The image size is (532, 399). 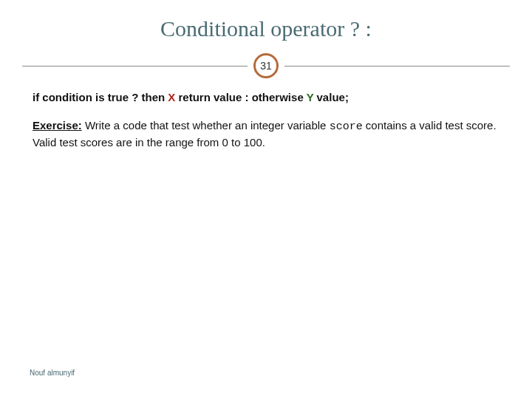 I want to click on exercise-part1: Write a code that test whether an intege…, so click(x=205, y=126).